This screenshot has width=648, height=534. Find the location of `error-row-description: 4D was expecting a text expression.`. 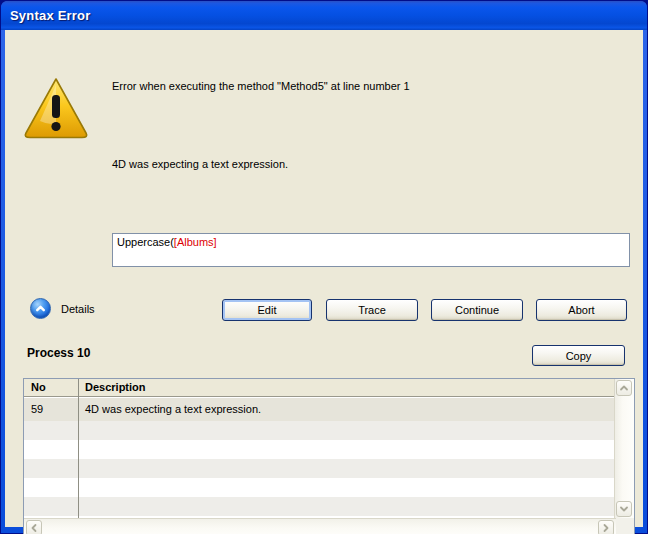

error-row-description: 4D was expecting a text expression. is located at coordinates (173, 409).